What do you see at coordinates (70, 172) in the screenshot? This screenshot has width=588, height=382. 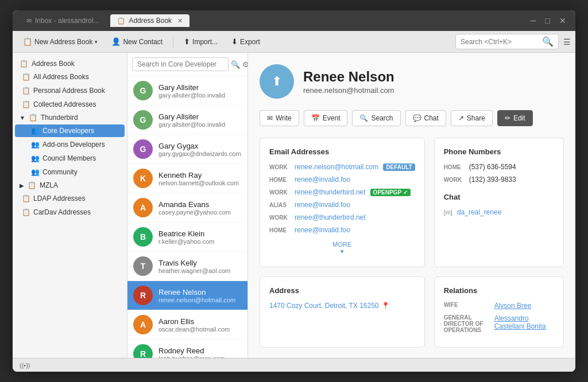 I see `sidebar-item-community: 👥 Community` at bounding box center [70, 172].